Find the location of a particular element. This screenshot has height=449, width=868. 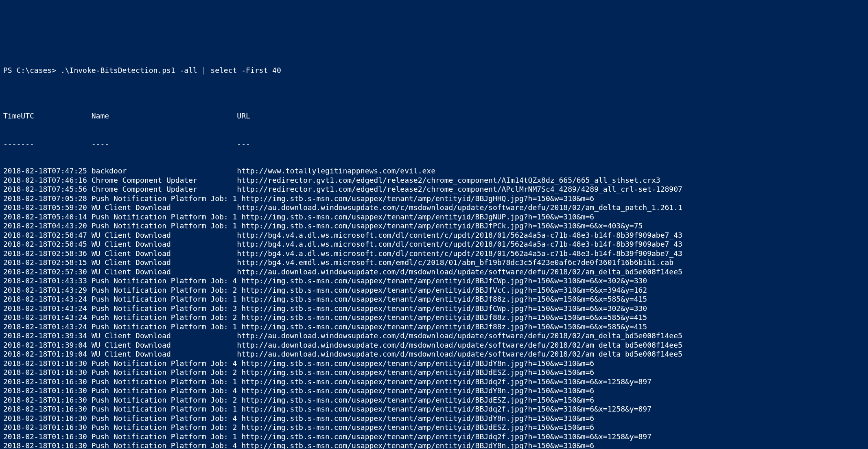

table-header: TimeUTC Name URL is located at coordinates (434, 116).